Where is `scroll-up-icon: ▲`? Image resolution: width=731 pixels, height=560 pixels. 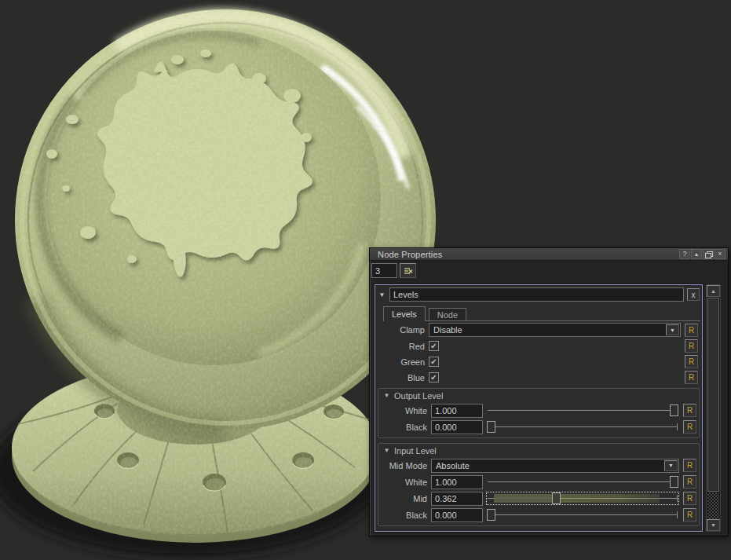 scroll-up-icon: ▲ is located at coordinates (713, 291).